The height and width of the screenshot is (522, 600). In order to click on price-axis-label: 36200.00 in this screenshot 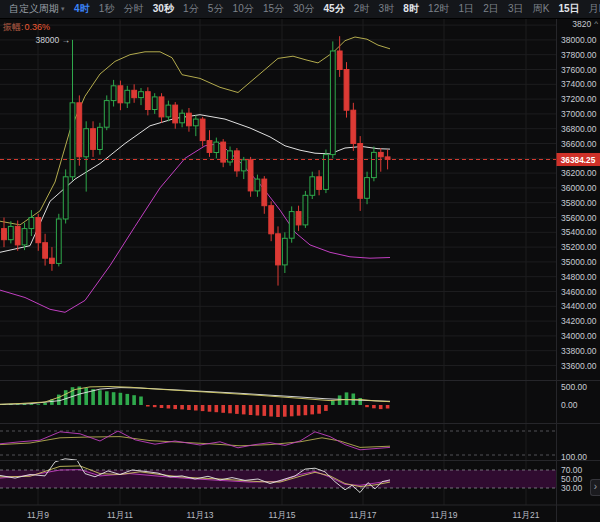, I will do `click(579, 173)`.